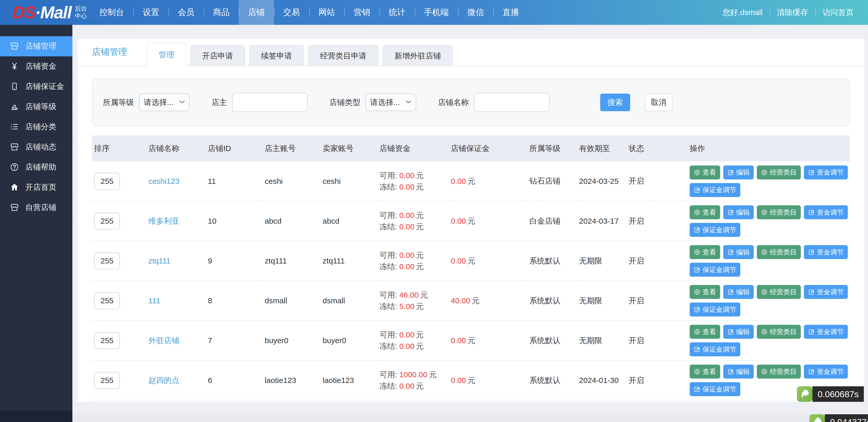  What do you see at coordinates (256, 12) in the screenshot?
I see `nav-item-店铺: 店铺` at bounding box center [256, 12].